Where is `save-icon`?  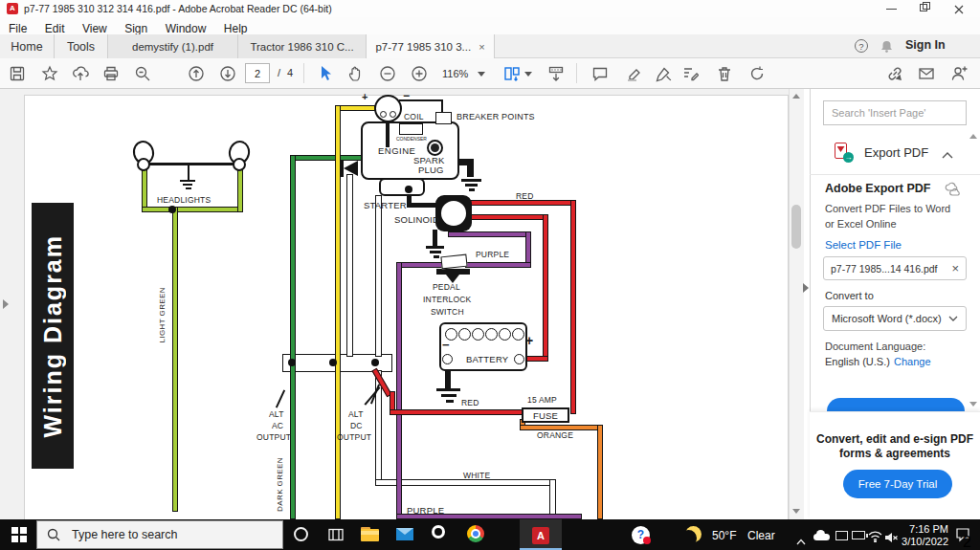
save-icon is located at coordinates (17, 74).